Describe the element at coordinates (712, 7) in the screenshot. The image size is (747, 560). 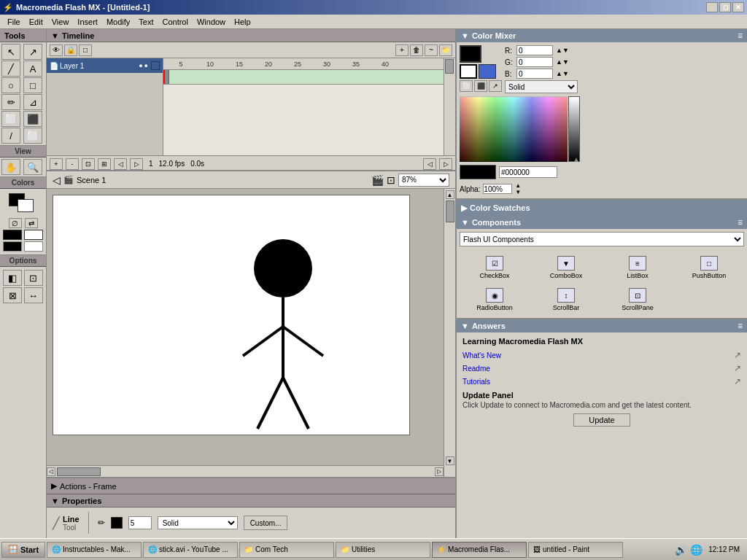
I see `minimize-button: _` at that location.